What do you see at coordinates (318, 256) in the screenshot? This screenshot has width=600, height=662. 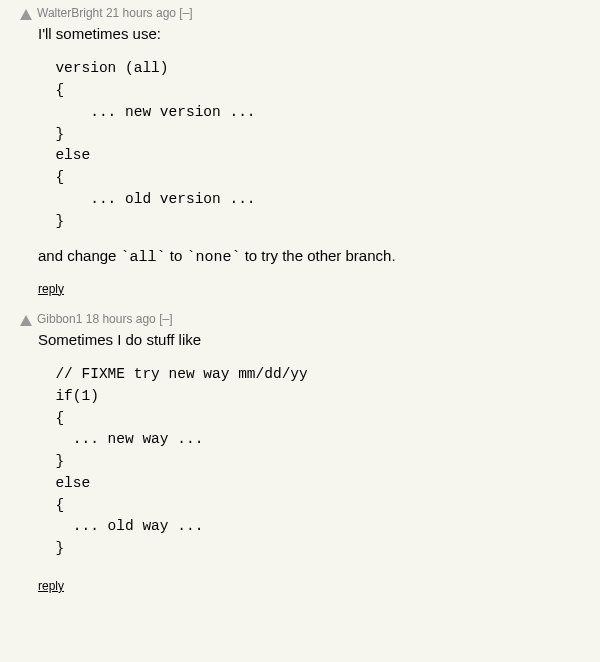 I see `text-span: to try the other branch.` at bounding box center [318, 256].